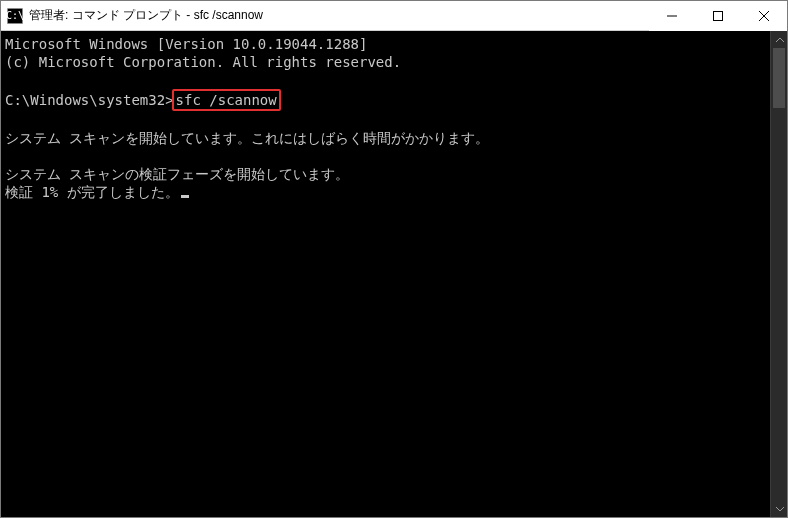  Describe the element at coordinates (764, 16) in the screenshot. I see `close-icon` at that location.